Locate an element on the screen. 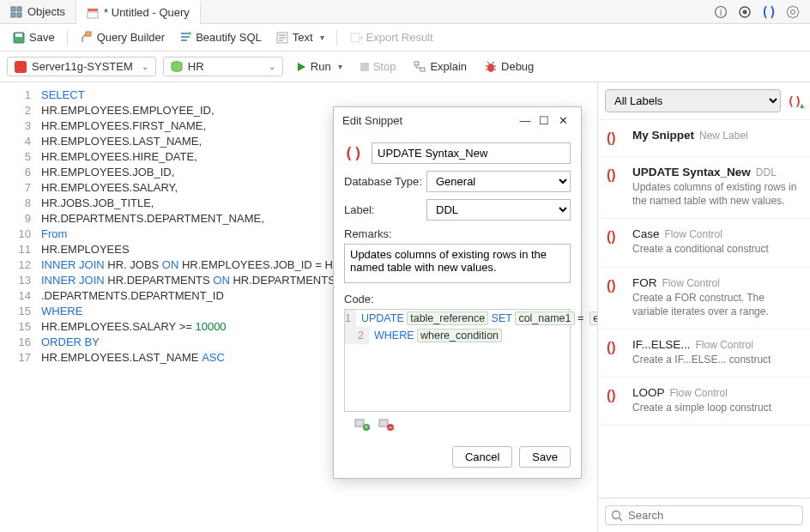  snippet-item: ()LOOPFlow ControlCreate a simple loop c… is located at coordinates (704, 402).